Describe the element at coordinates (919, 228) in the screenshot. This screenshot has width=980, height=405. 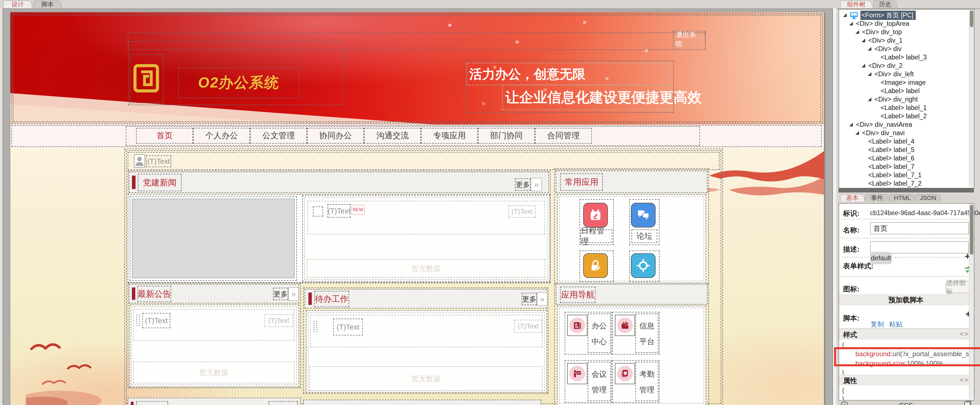
I see `name-input` at that location.